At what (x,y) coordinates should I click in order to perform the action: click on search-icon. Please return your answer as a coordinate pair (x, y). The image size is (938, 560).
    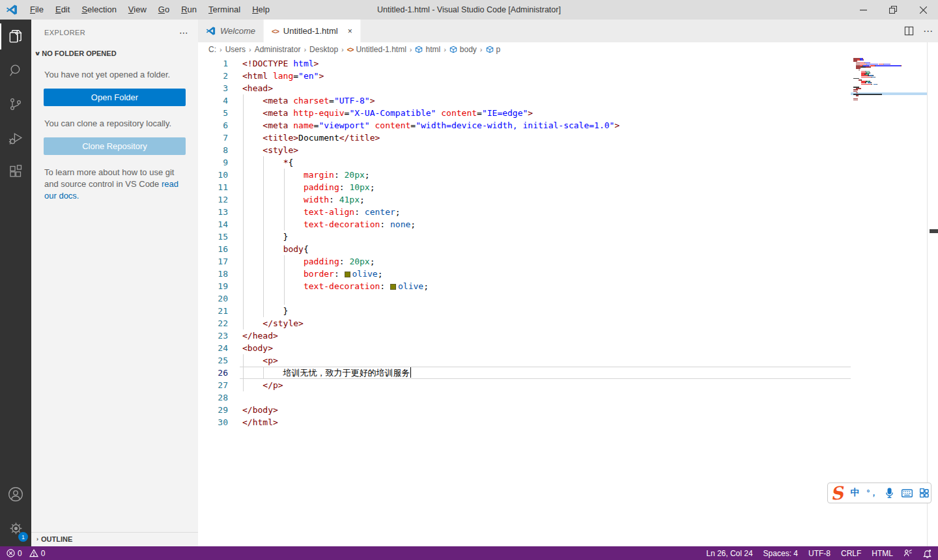
    Looking at the image, I should click on (16, 70).